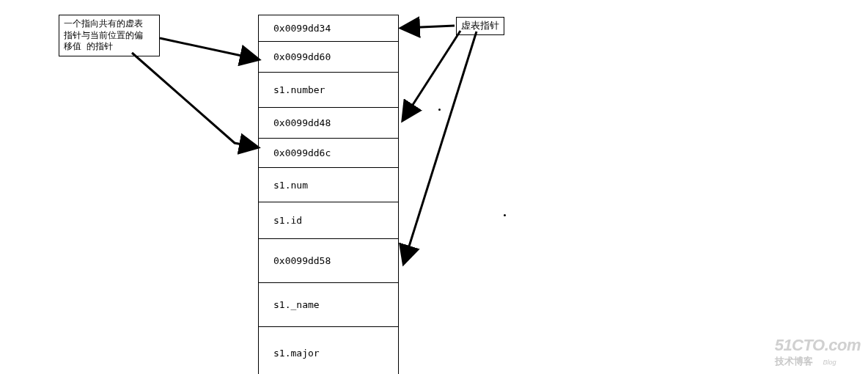  Describe the element at coordinates (441, 146) in the screenshot. I see `arrow-right-to-row8` at that location.